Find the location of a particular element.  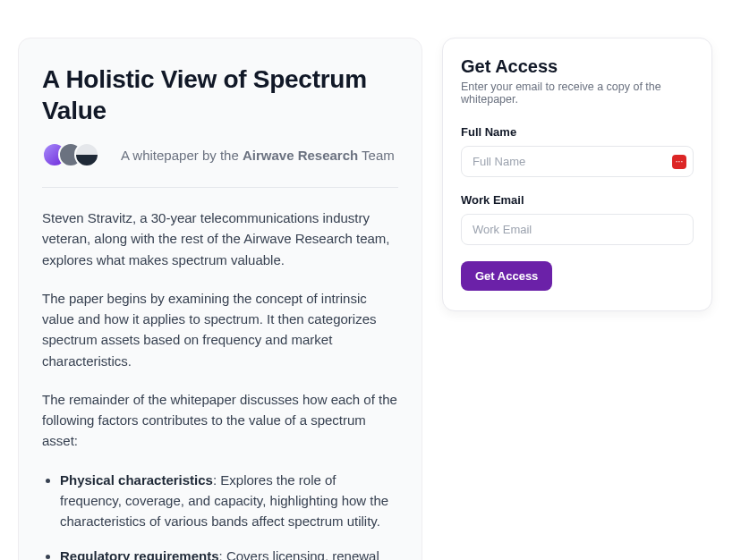

body-paragraph: The remainder of the whitepaper discusse… is located at coordinates (220, 420).